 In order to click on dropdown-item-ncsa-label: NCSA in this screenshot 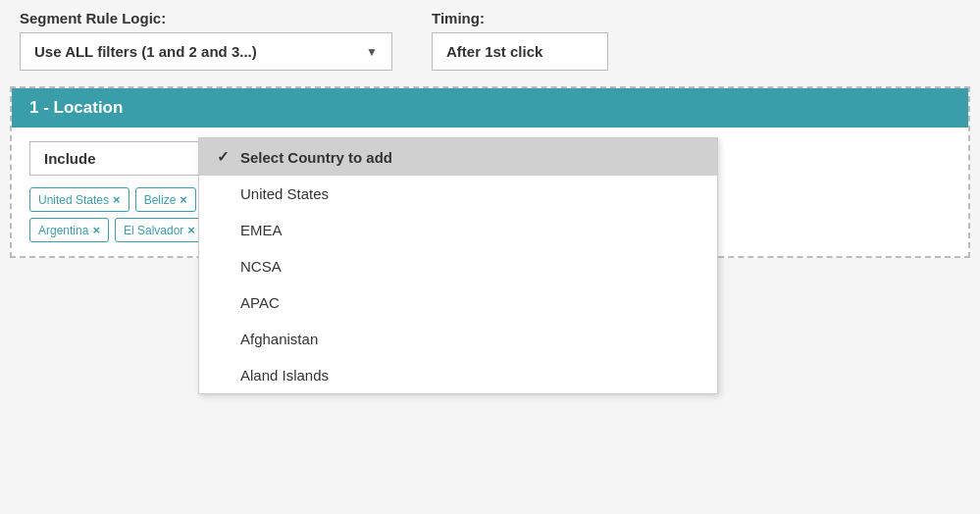, I will do `click(261, 267)`.